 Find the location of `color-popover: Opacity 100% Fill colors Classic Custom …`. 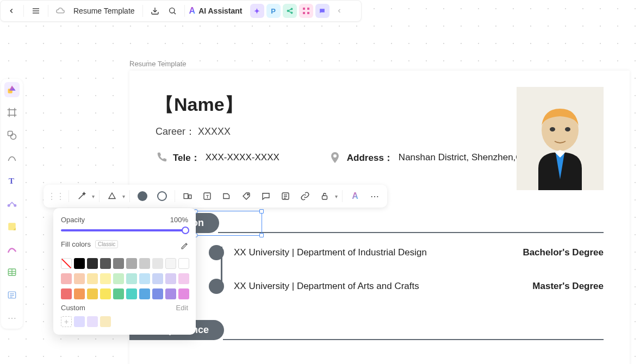

color-popover: Opacity 100% Fill colors Classic Custom … is located at coordinates (125, 272).